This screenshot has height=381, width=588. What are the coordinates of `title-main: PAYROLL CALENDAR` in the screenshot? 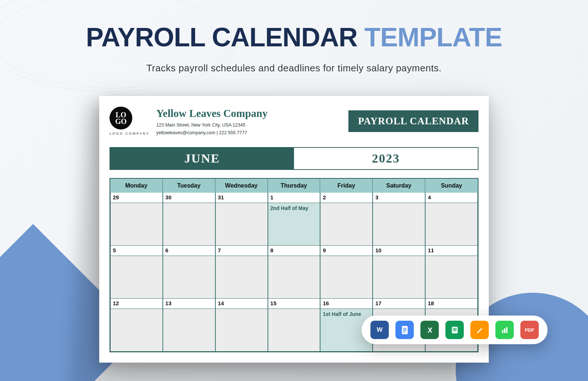 It's located at (222, 37).